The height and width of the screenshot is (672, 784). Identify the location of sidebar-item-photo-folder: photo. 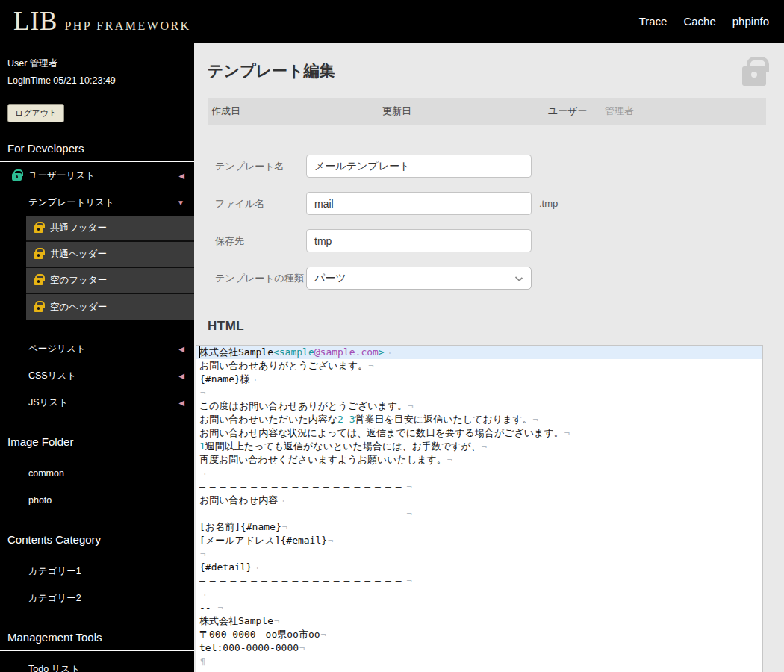
(97, 500).